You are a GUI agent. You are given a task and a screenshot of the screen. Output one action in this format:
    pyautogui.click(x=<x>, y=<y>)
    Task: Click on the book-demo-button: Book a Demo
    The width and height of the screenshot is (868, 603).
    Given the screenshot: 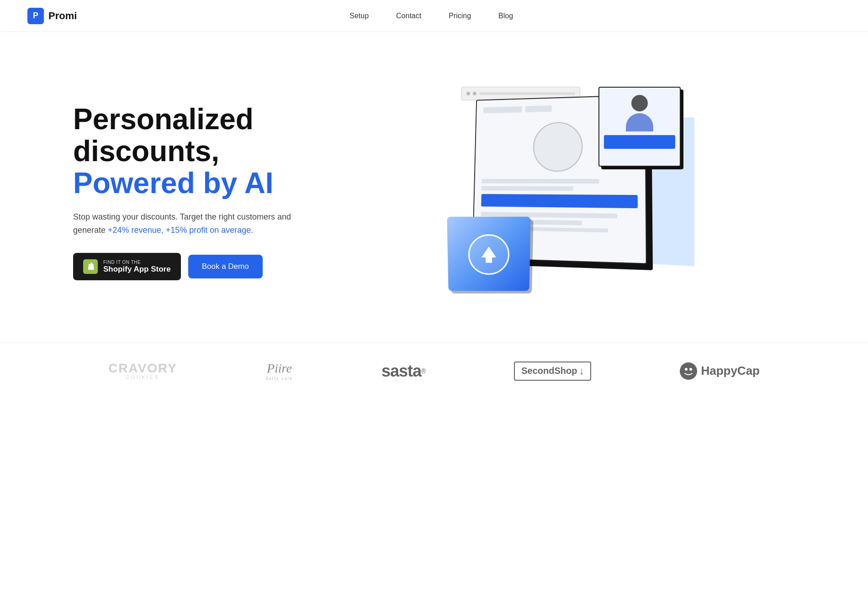 What is the action you would take?
    pyautogui.click(x=226, y=267)
    